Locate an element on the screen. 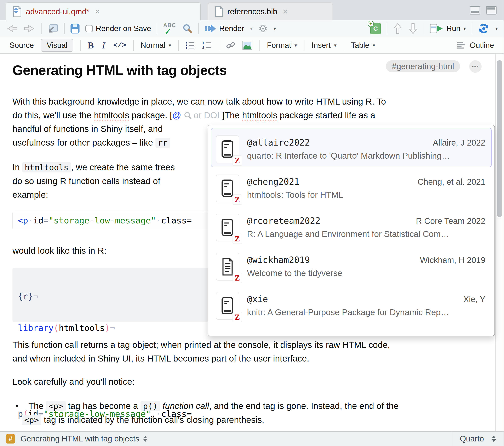 The width and height of the screenshot is (504, 446). citation-title: knitr: A General-Purpose Package for Dyn… is located at coordinates (366, 312).